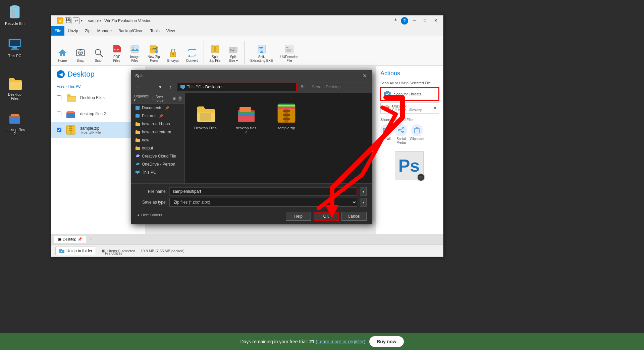 This screenshot has height=350, width=644. What do you see at coordinates (91, 239) in the screenshot?
I see `tab-add-button: +` at bounding box center [91, 239].